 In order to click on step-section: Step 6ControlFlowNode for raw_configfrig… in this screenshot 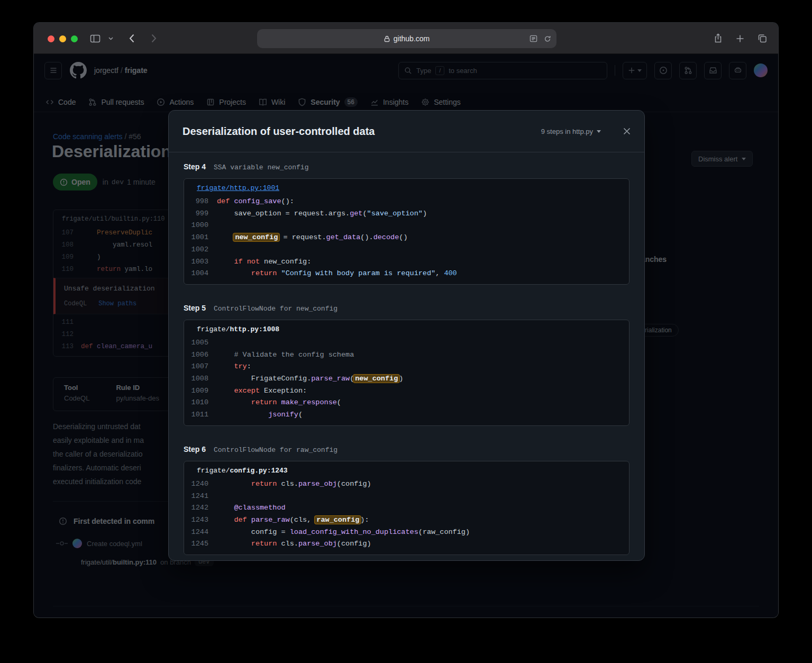, I will do `click(406, 499)`.